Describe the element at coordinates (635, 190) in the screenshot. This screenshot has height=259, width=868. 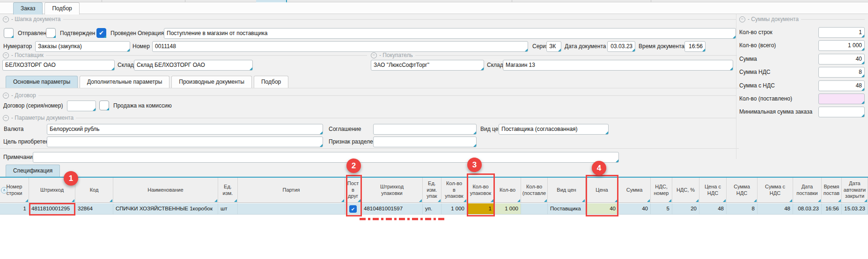
I see `column-header-15: Сумма` at that location.